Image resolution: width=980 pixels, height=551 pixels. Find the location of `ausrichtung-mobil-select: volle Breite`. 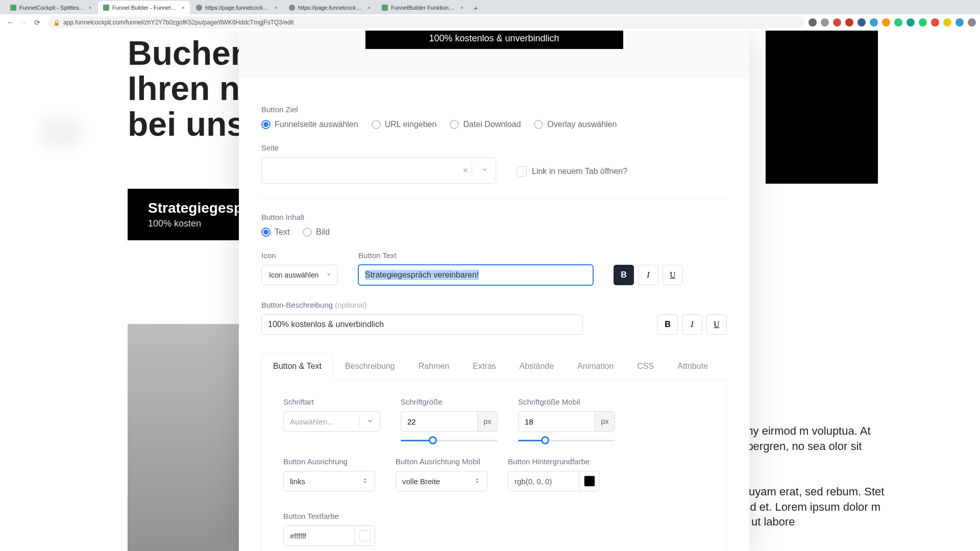

ausrichtung-mobil-select: volle Breite is located at coordinates (442, 481).